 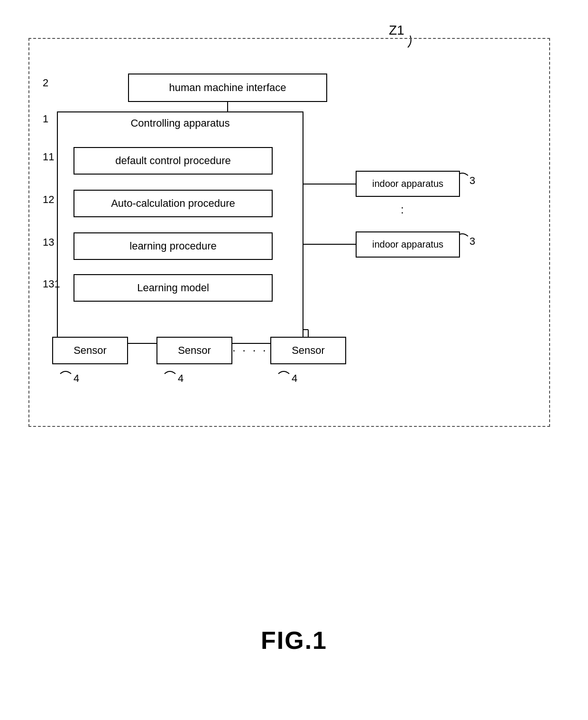 What do you see at coordinates (173, 288) in the screenshot?
I see `learning-model-text: Learning model` at bounding box center [173, 288].